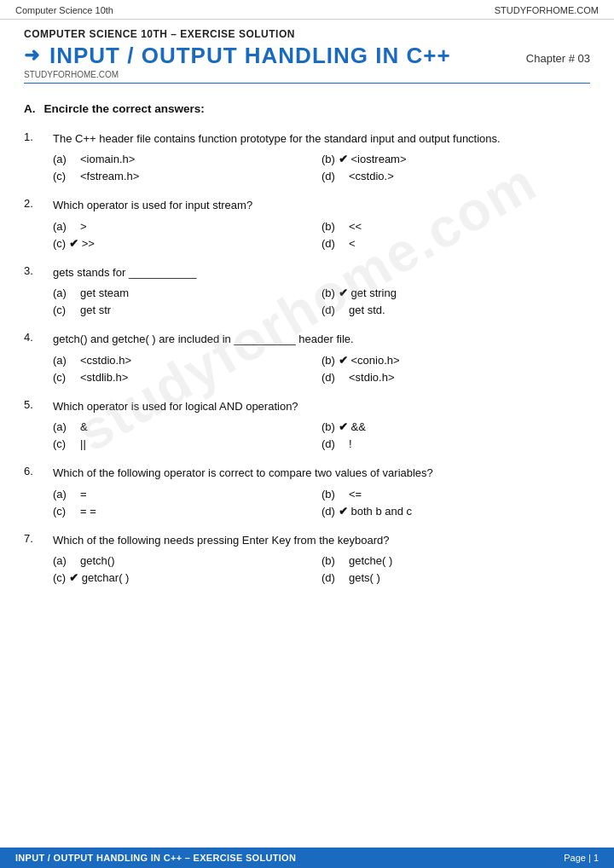 This screenshot has width=614, height=868. What do you see at coordinates (350, 443) in the screenshot?
I see `option-text: !` at bounding box center [350, 443].